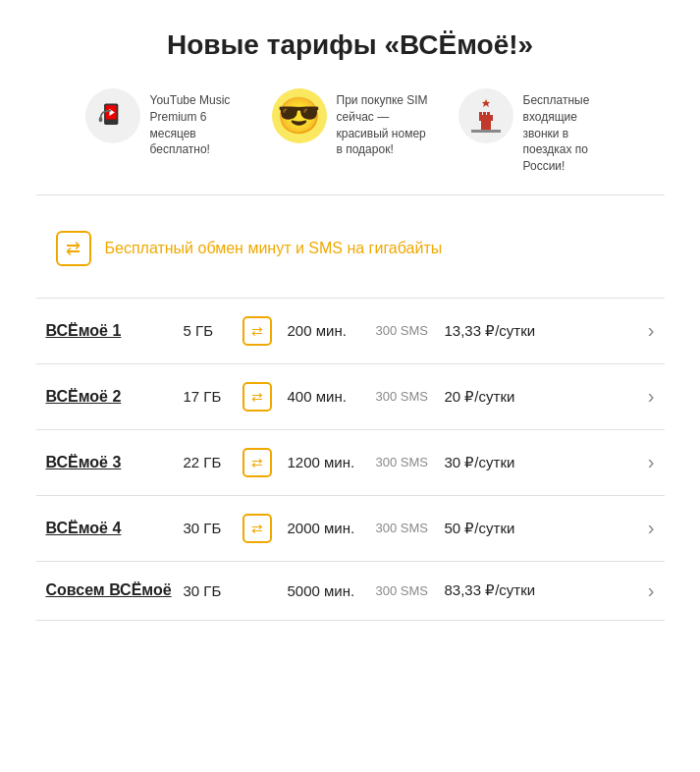 The width and height of the screenshot is (700, 772). Describe the element at coordinates (350, 591) in the screenshot. I see `tariff-row: Совсем ВСЁмоё 30 ГБ 5000 мин. 300 SMS 83…` at that location.